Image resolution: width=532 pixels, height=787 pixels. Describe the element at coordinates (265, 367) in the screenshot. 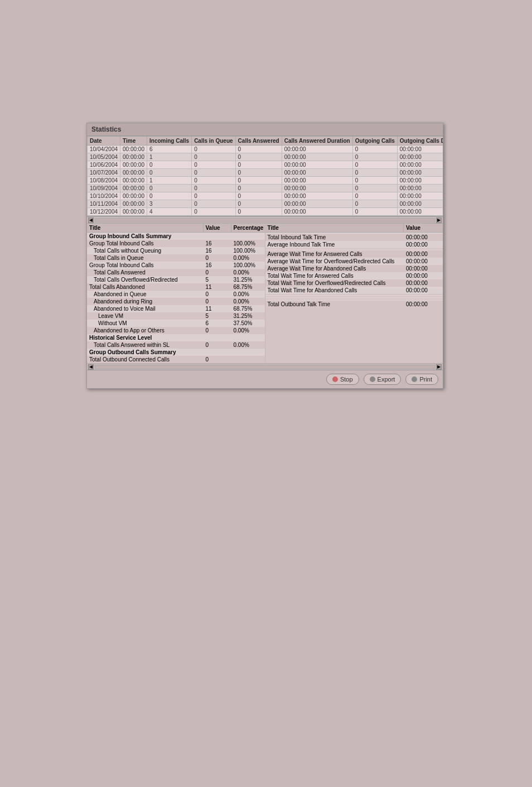

I see `bottom-scroll-track` at that location.